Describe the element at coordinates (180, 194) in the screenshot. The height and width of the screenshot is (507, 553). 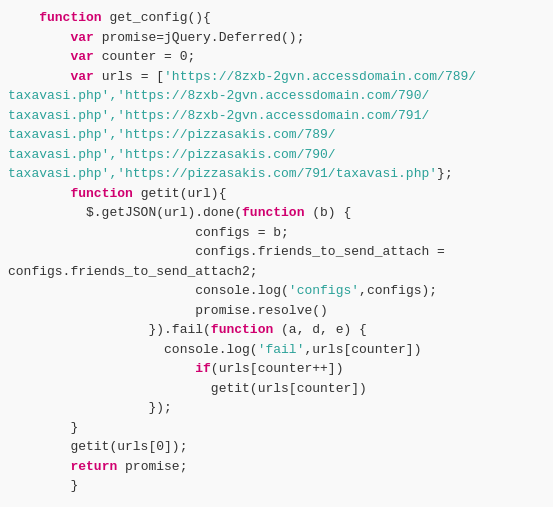
I see `code-token: getit(url){` at that location.